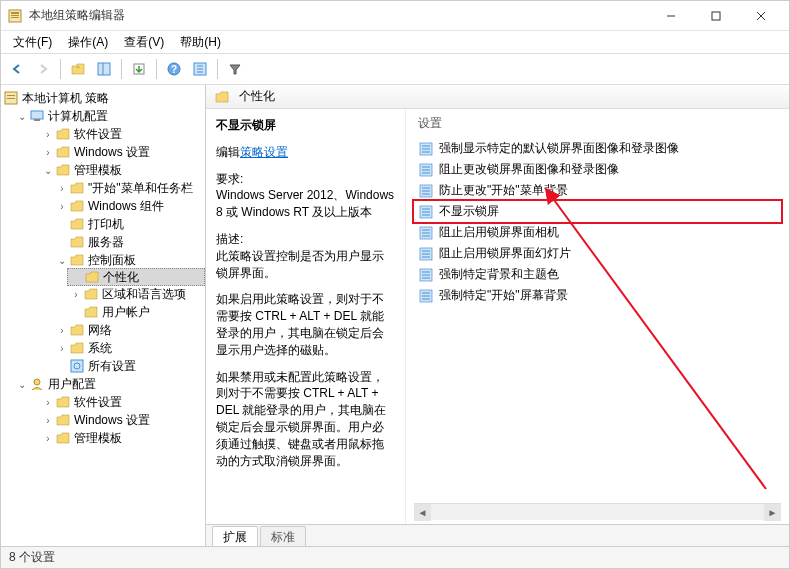 The image size is (790, 569). I want to click on tree-printers: 打印机, so click(129, 224).